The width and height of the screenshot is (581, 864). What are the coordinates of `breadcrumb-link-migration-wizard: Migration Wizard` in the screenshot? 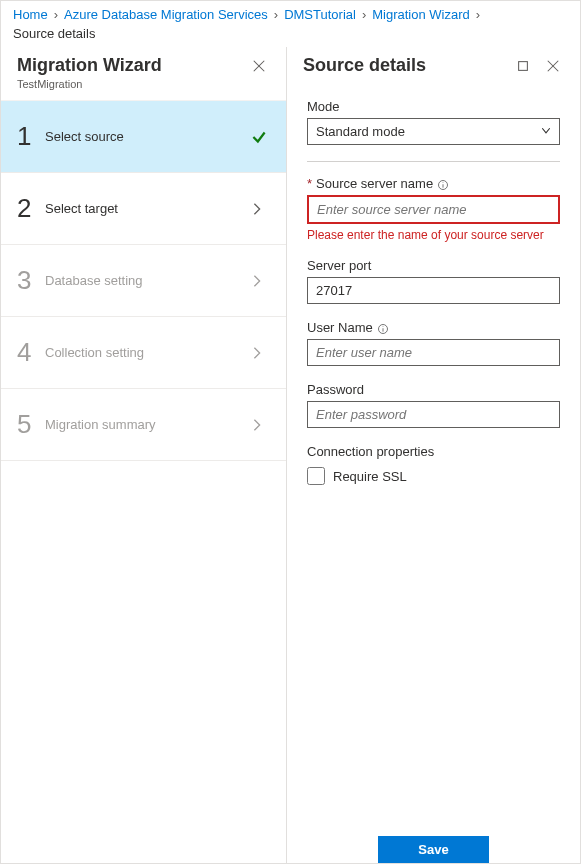 It's located at (421, 14).